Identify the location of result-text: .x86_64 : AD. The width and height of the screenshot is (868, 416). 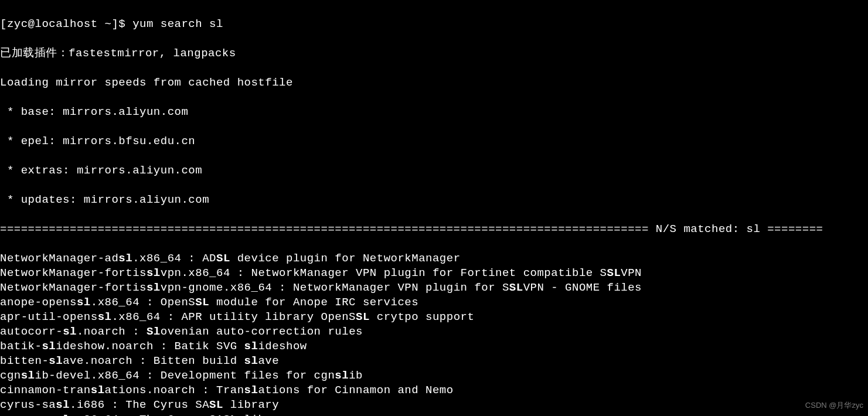
(175, 258).